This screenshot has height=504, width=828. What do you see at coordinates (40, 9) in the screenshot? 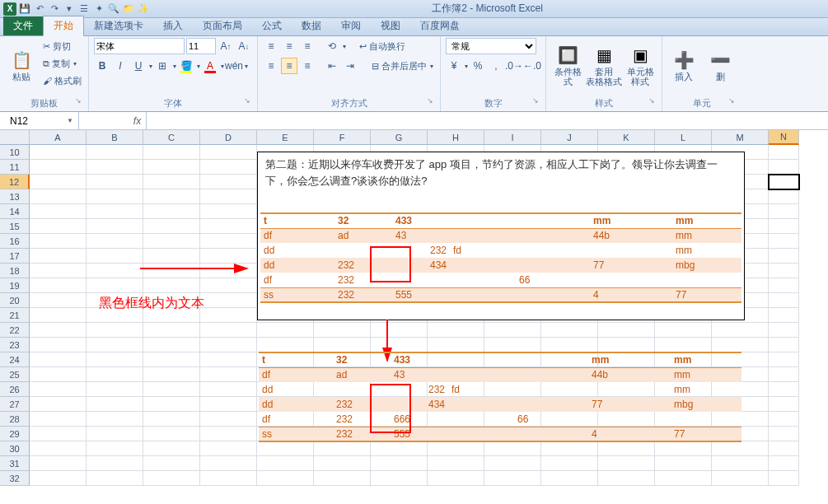
I see `undo-icon: ↶` at bounding box center [40, 9].